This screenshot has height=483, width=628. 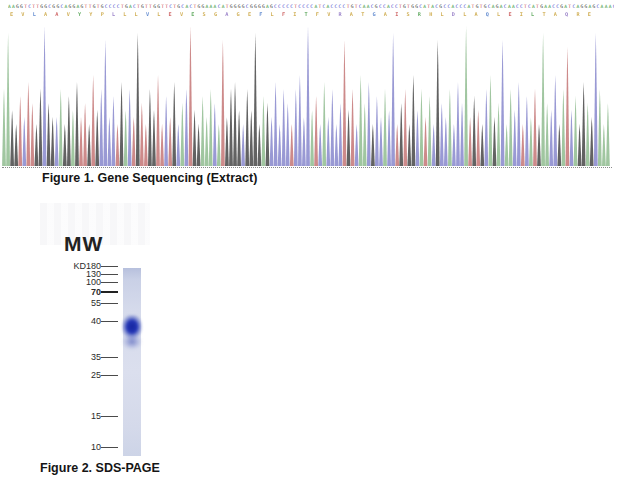 I want to click on mw-marker-label: 10, so click(x=81, y=447).